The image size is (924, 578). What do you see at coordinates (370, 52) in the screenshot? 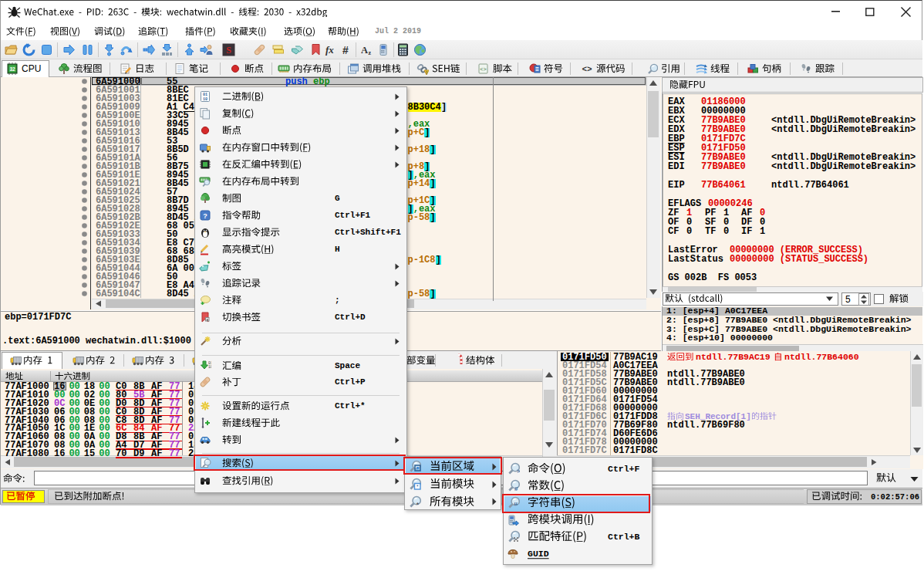
I see `svg-text: z` at bounding box center [370, 52].